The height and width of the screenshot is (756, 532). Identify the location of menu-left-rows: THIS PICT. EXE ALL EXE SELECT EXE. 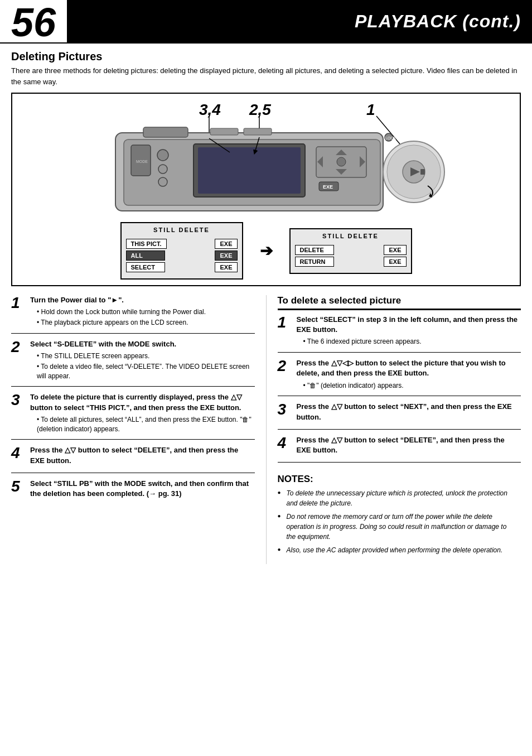
(182, 259).